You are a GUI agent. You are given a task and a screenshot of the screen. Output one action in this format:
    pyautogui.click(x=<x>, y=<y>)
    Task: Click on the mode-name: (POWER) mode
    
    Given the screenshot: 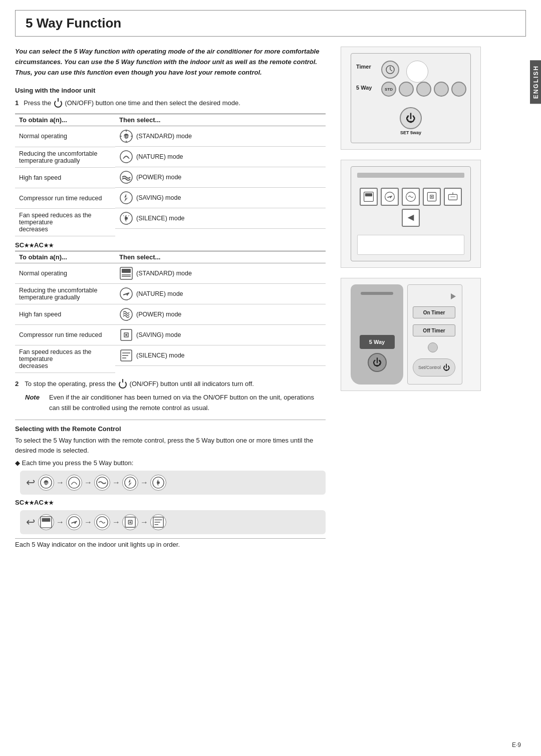 What is the action you would take?
    pyautogui.click(x=159, y=314)
    